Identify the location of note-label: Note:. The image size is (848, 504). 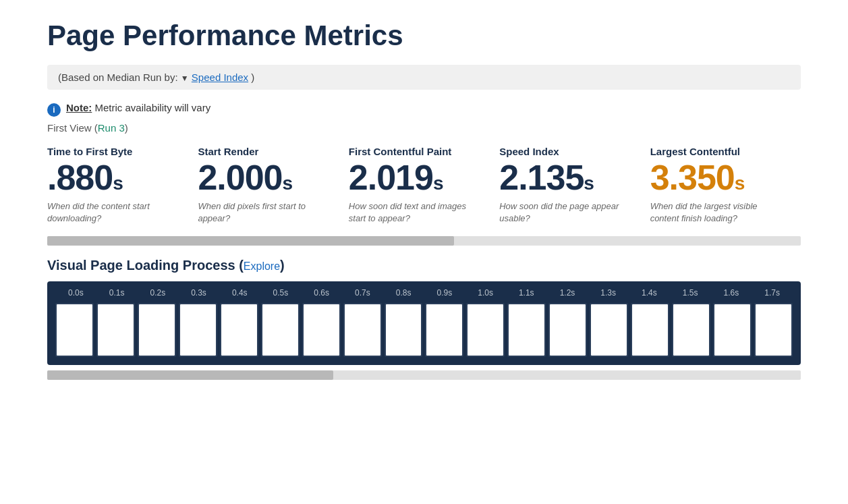
(79, 108).